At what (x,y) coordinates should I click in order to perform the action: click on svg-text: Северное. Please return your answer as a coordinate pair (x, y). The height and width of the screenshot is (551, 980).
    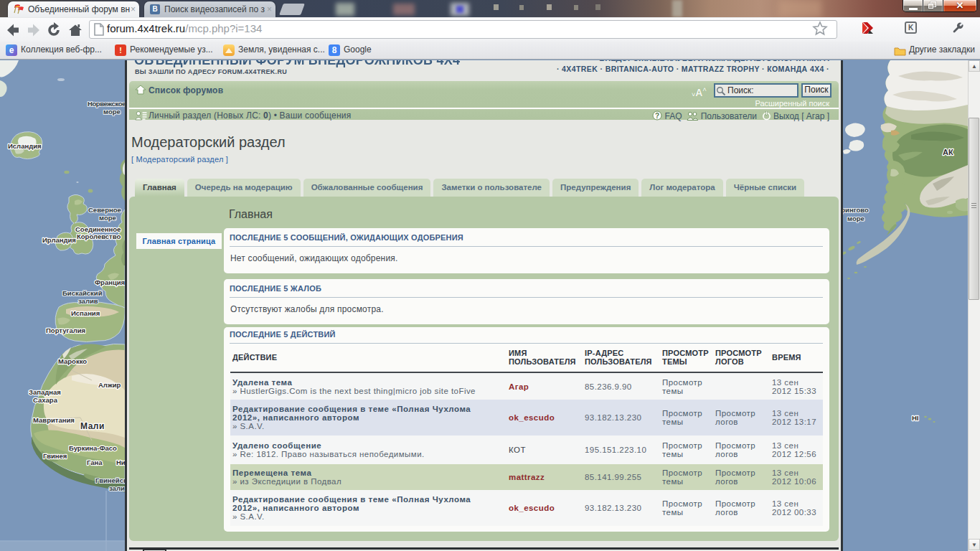
    Looking at the image, I should click on (105, 209).